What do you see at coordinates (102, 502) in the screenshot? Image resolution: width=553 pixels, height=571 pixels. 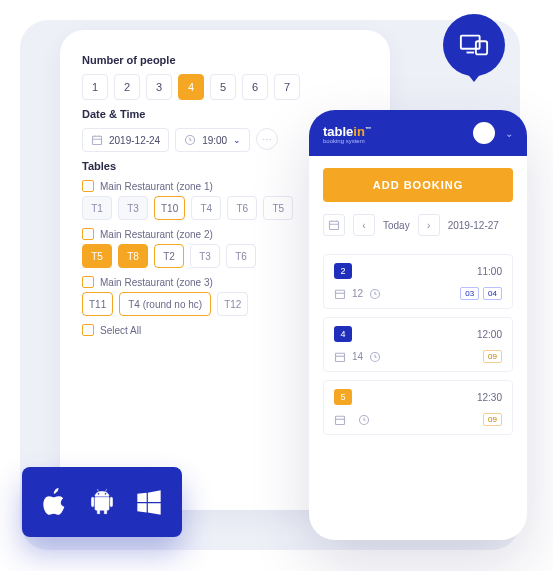 I see `android-icon` at bounding box center [102, 502].